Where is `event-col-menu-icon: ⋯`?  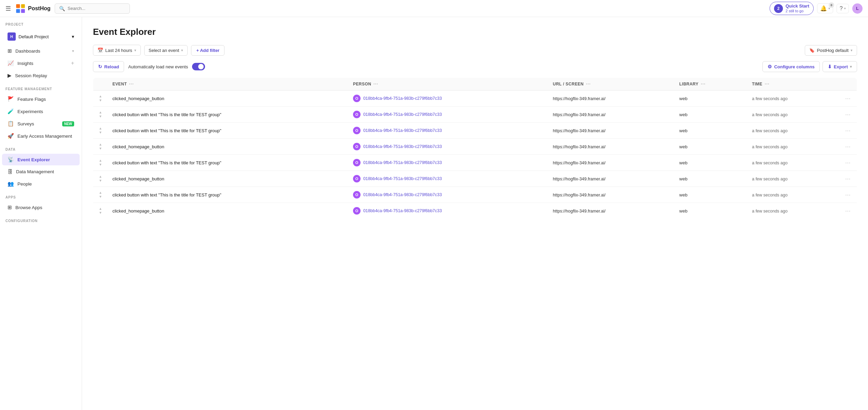
event-col-menu-icon: ⋯ is located at coordinates (131, 84).